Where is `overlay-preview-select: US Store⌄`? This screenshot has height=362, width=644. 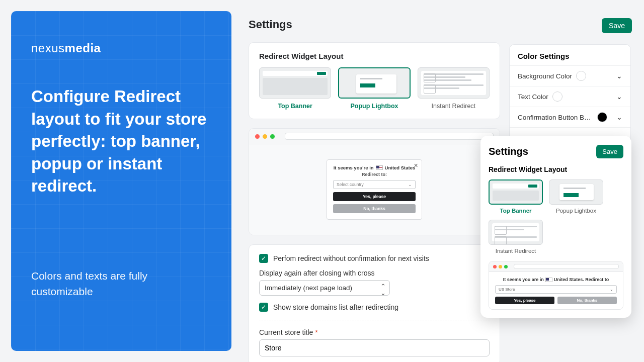
overlay-preview-select: US Store⌄ is located at coordinates (556, 290).